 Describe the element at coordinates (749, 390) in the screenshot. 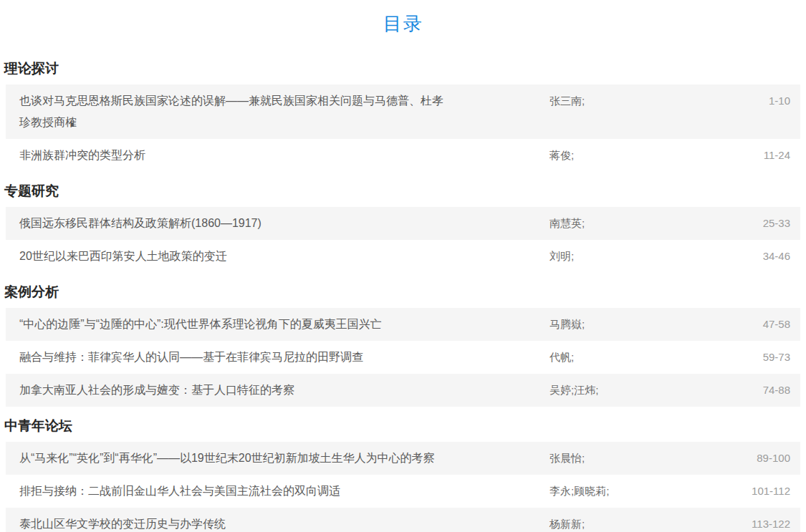

I see `article-pages: 74-88` at that location.